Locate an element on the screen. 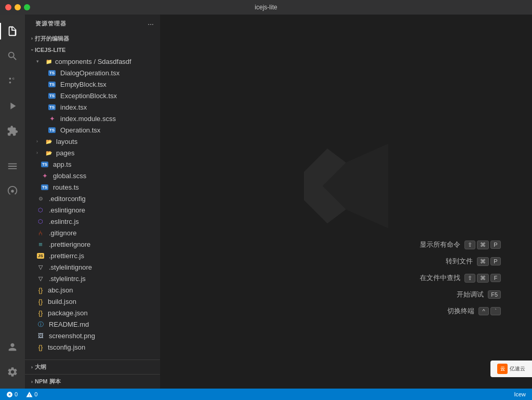 The height and width of the screenshot is (400, 532). file-prettierrc-label: .prettierrc.js is located at coordinates (66, 256).